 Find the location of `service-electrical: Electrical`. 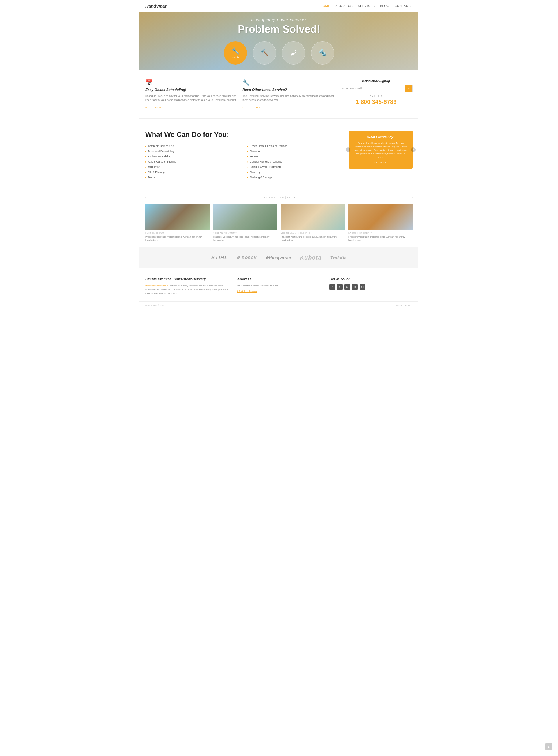

service-electrical: Electrical is located at coordinates (294, 151).